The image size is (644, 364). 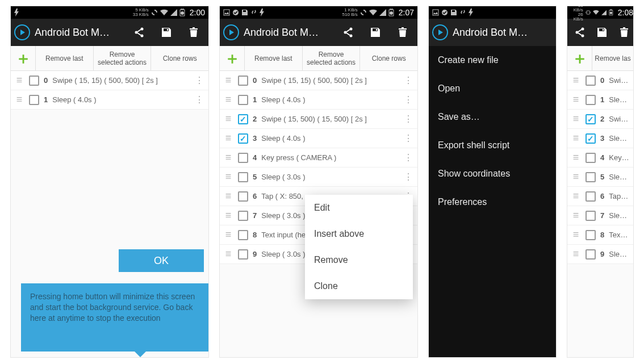 What do you see at coordinates (319, 158) in the screenshot?
I see `action-row: ≡4Key press ( CAMERA )⋮` at bounding box center [319, 158].